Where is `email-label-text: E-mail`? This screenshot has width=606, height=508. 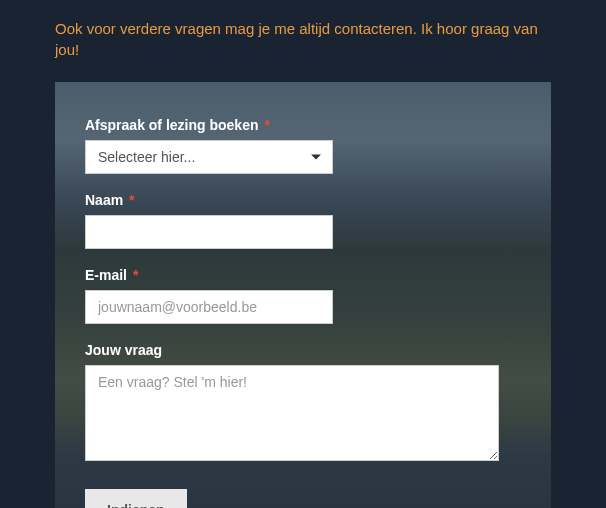
email-label-text: E-mail is located at coordinates (106, 275).